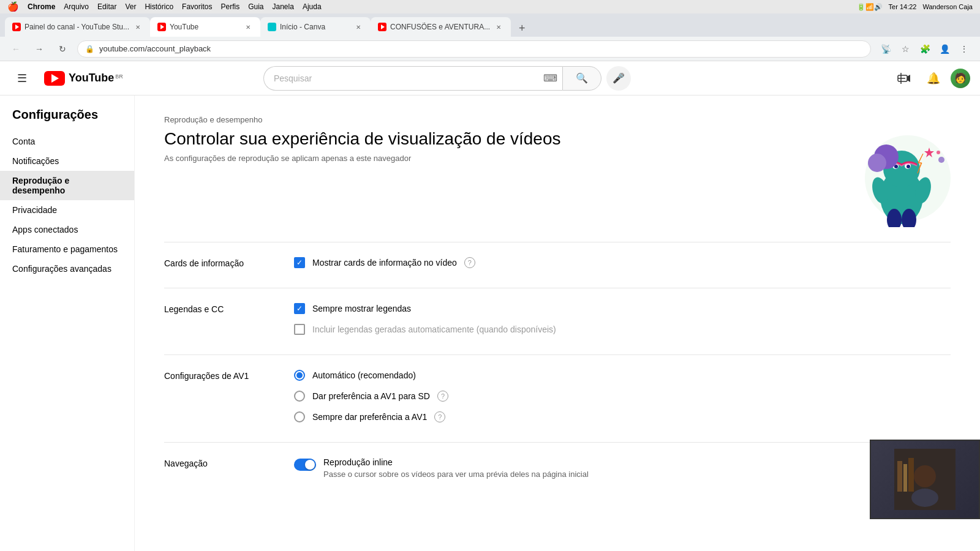 This screenshot has width=980, height=551. What do you see at coordinates (557, 319) in the screenshot?
I see `settings-legendas-section: Legendas e CC ✓ Sempre mostrar legendas …` at bounding box center [557, 319].